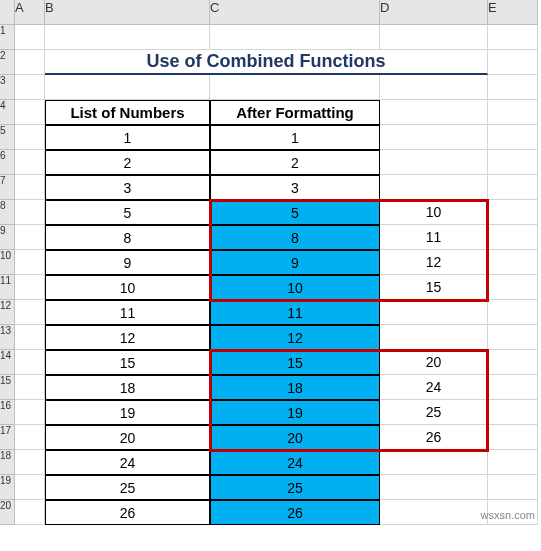  What do you see at coordinates (8, 188) in the screenshot?
I see `row-header: 7` at bounding box center [8, 188].